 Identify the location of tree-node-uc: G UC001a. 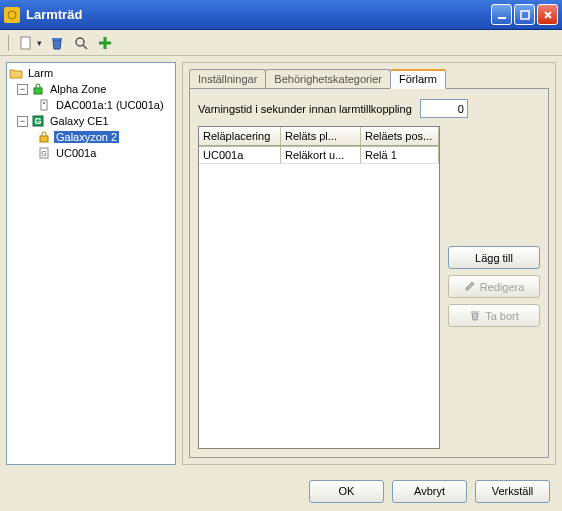
(91, 153).